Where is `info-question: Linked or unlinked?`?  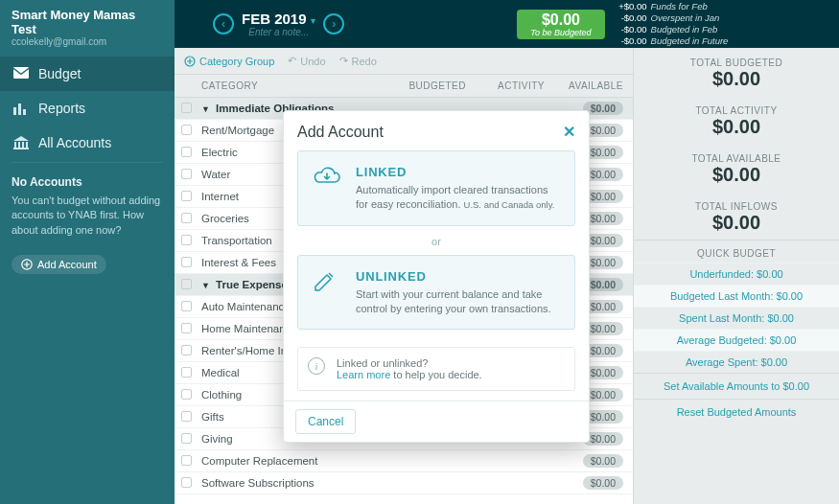
info-question: Linked or unlinked? is located at coordinates (382, 363).